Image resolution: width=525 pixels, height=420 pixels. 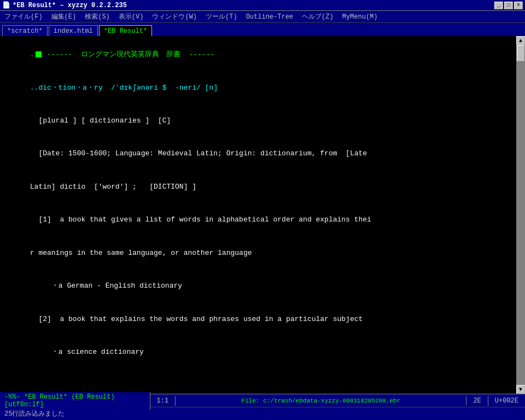 What do you see at coordinates (258, 88) in the screenshot?
I see `entry-head-longman: ..dic・tion・a・ry /ˈdɪkʃənəri $ -neri/ [n]` at bounding box center [258, 88].